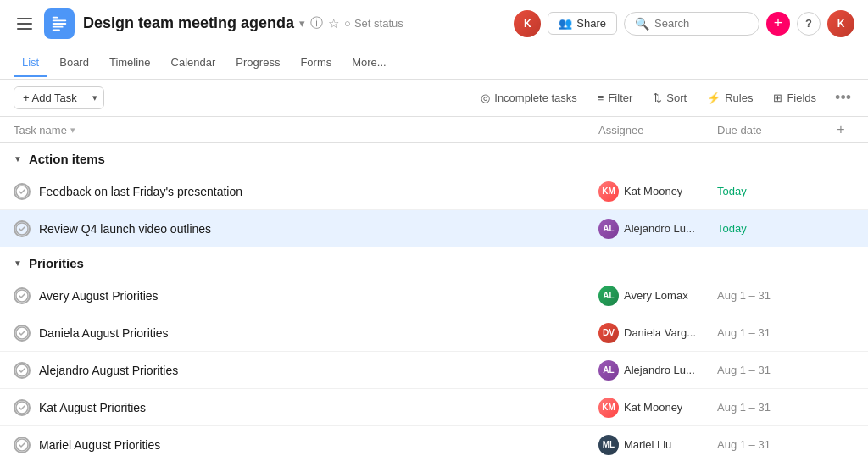 Image resolution: width=868 pixels, height=456 pixels. What do you see at coordinates (730, 98) in the screenshot?
I see `rules-button: ⚡ Rules` at bounding box center [730, 98].